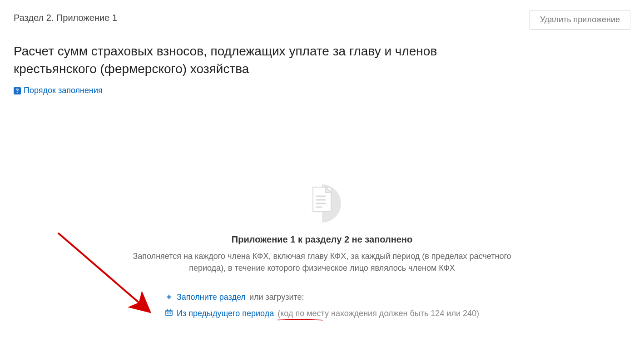 This screenshot has width=644, height=342. What do you see at coordinates (580, 20) in the screenshot?
I see `delete-appendix-button: Удалить приложение` at bounding box center [580, 20].